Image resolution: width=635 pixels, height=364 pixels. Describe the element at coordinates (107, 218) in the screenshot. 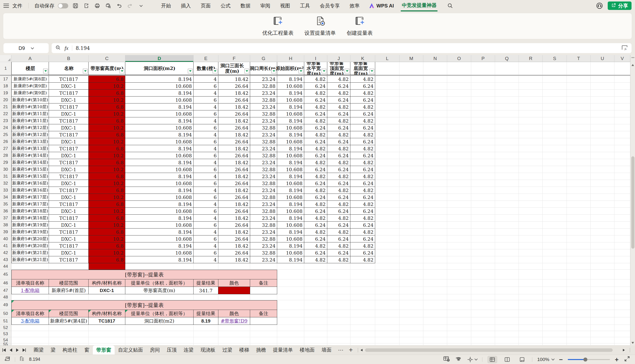

I see `cell-C37: 6.8` at that location.